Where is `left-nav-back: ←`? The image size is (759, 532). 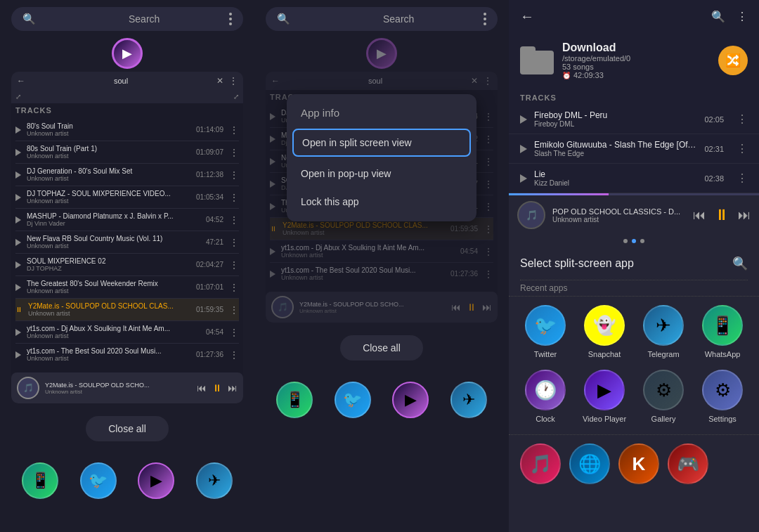 left-nav-back: ← is located at coordinates (21, 81).